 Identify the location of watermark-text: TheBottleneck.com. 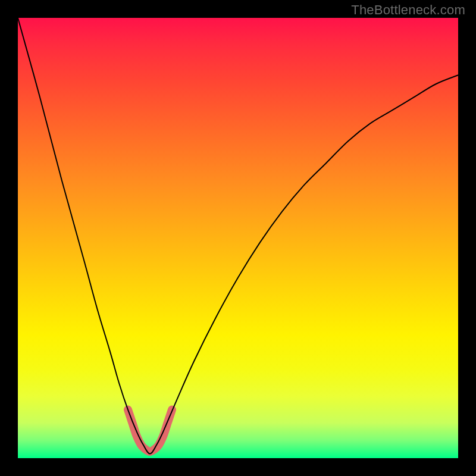
(408, 10).